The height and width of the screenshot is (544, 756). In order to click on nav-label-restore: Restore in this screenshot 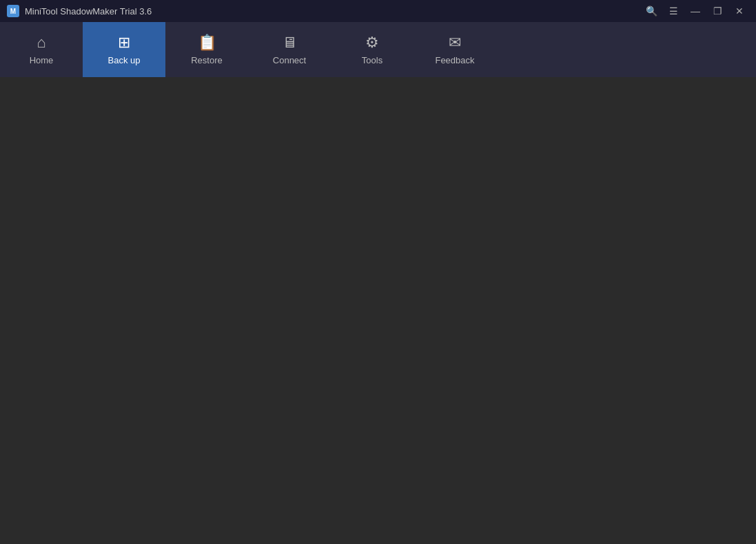, I will do `click(207, 61)`.